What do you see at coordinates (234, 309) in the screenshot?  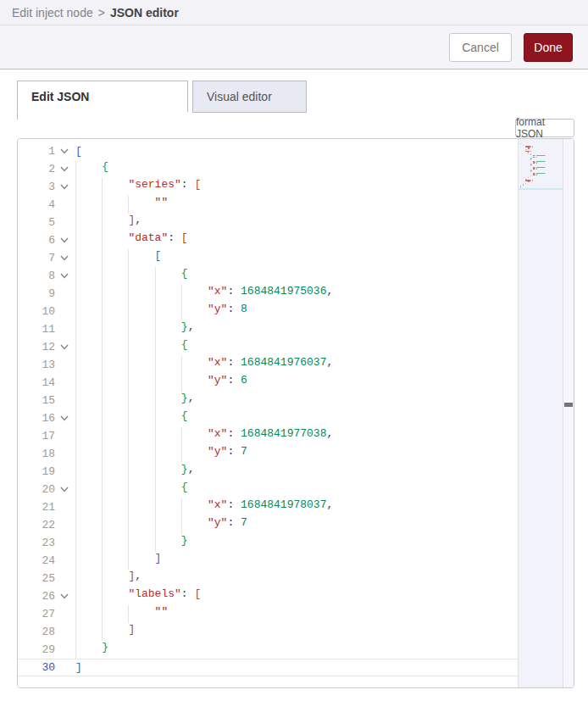 I see `token-pun: :` at bounding box center [234, 309].